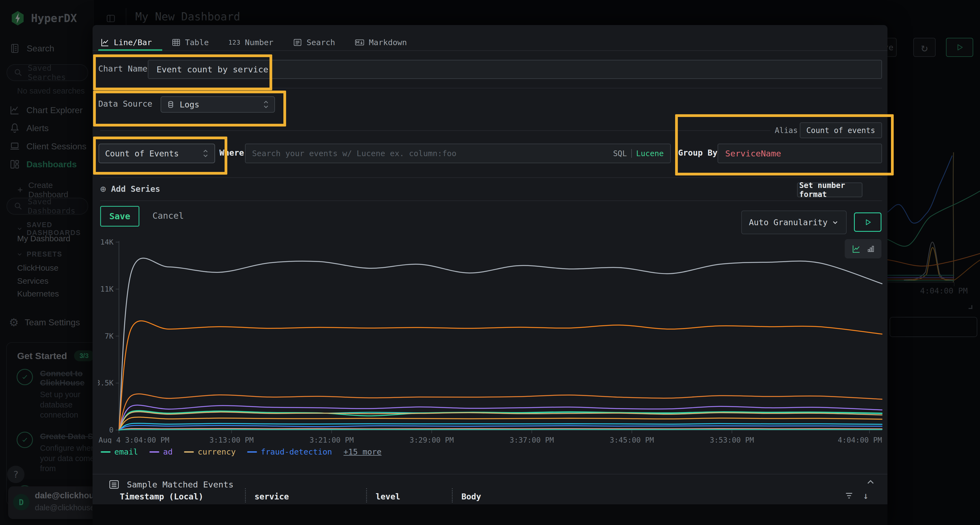  Describe the element at coordinates (794, 222) in the screenshot. I see `granularity-select: Auto Granularity` at that location.